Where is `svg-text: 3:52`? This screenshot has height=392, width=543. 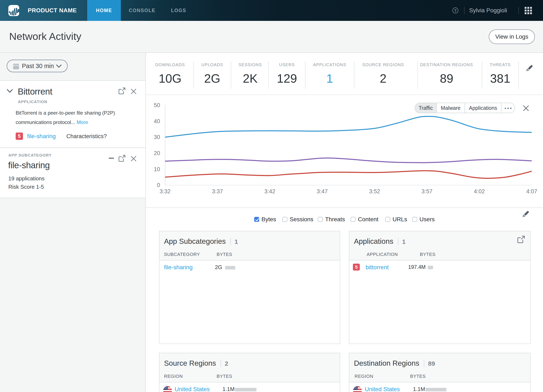
svg-text: 3:52 is located at coordinates (375, 191).